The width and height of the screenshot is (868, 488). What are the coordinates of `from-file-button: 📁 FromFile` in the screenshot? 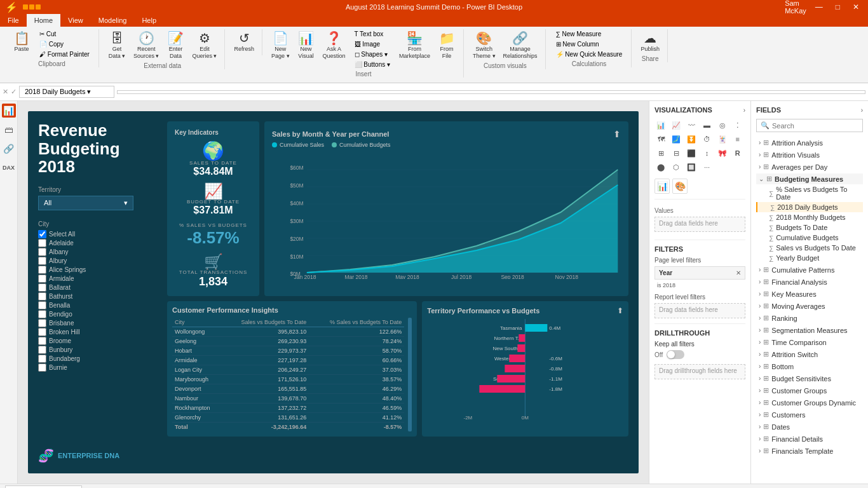 It's located at (447, 45).